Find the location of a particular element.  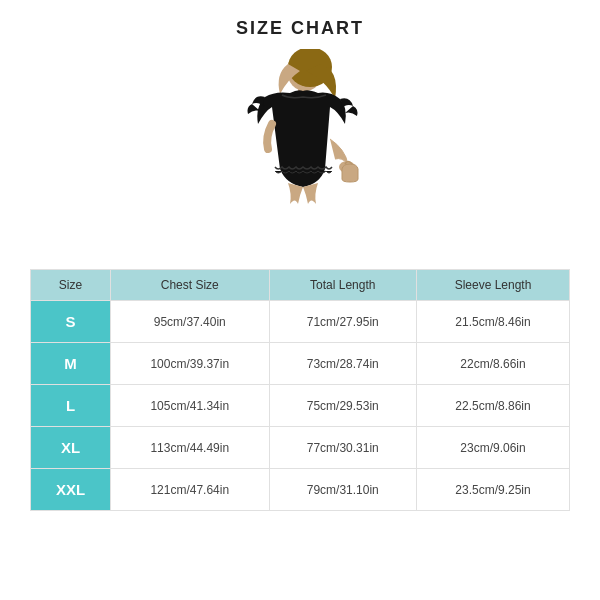

size-cell: L is located at coordinates (71, 406).